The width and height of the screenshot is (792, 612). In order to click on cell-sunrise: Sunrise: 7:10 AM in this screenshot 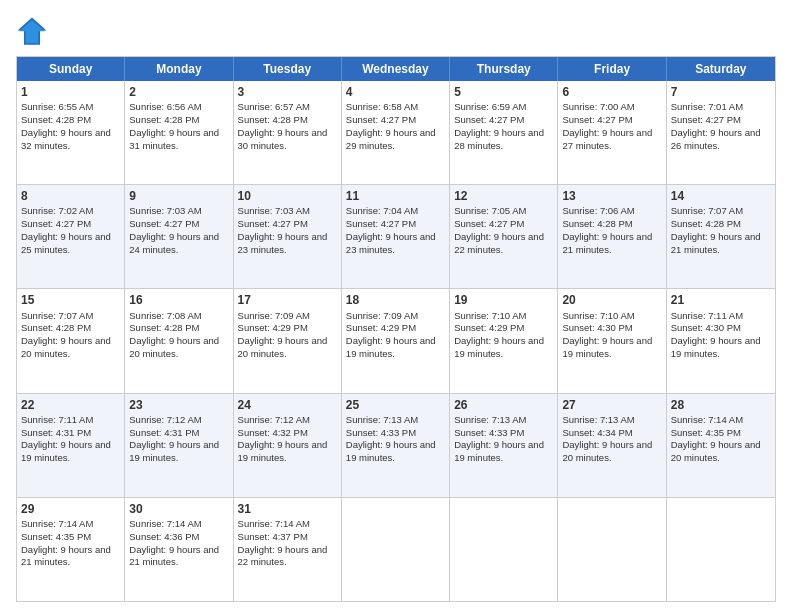, I will do `click(598, 316)`.